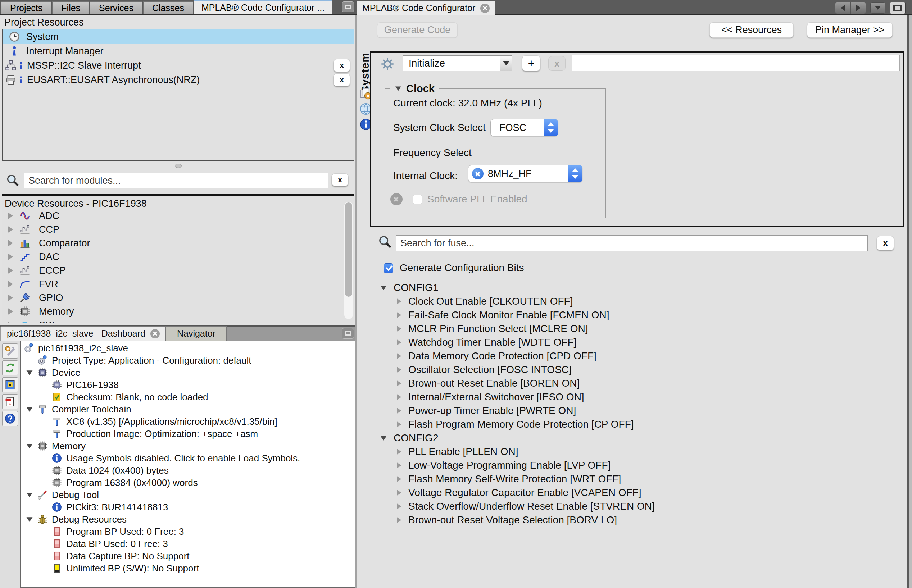 The width and height of the screenshot is (912, 588). Describe the element at coordinates (178, 243) in the screenshot. I see `device-item-comparator: Comparator` at that location.